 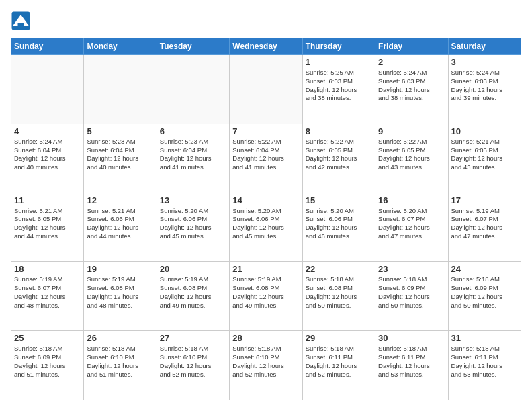 What do you see at coordinates (484, 227) in the screenshot?
I see `calendar-cell: 17Sunrise: 5:19 AM Sunset: 6:07 PM Dayli…` at bounding box center [484, 227].